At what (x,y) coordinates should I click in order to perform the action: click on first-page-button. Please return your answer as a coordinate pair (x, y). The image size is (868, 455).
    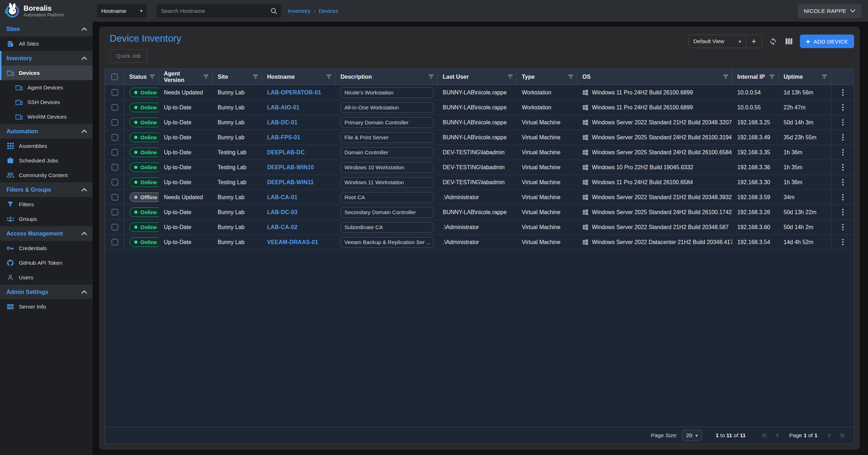
    Looking at the image, I should click on (765, 435).